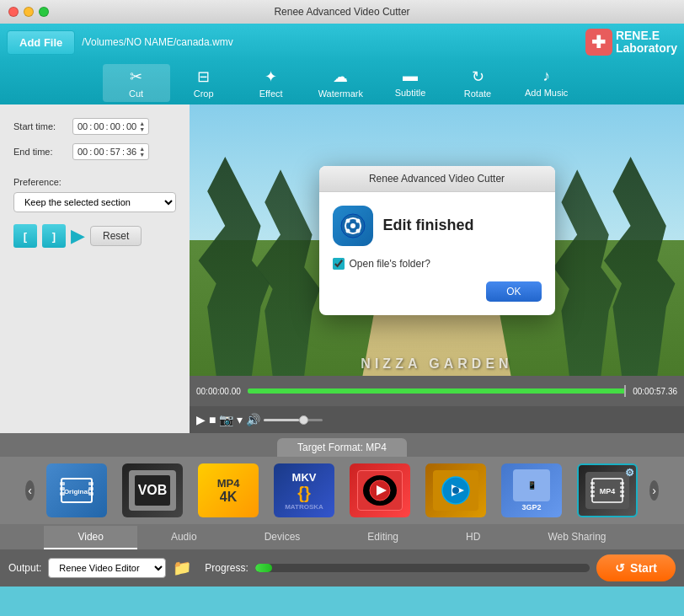 The width and height of the screenshot is (684, 616). I want to click on volume-slider, so click(293, 420).